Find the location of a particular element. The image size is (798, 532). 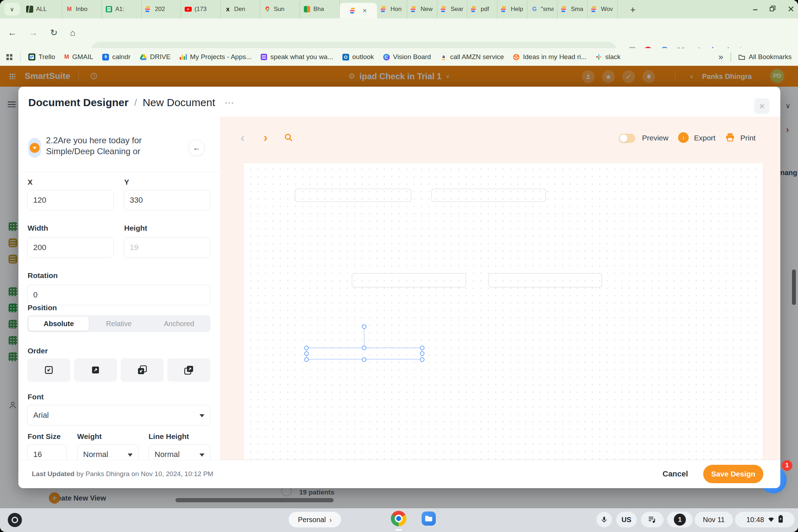

font-select: Arial is located at coordinates (119, 415).